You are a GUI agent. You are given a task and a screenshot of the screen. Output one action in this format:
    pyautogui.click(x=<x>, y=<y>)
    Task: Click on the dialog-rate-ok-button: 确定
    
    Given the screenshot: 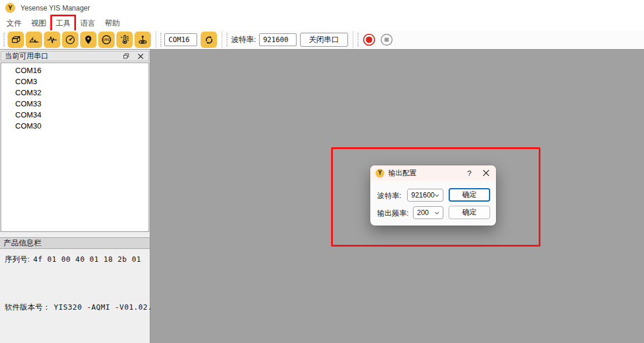 What is the action you would take?
    pyautogui.click(x=469, y=213)
    